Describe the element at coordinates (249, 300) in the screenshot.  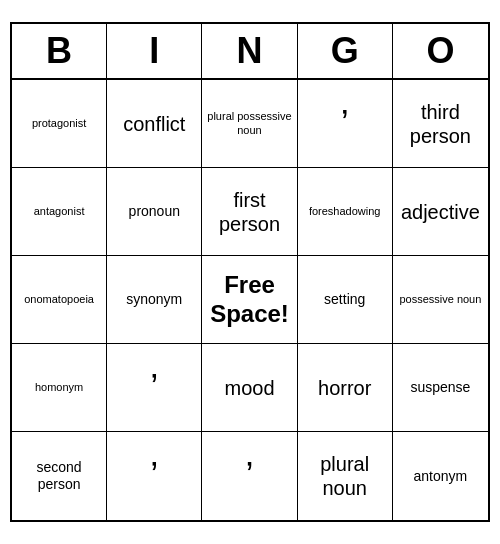
I see `cell-text: Free Space!` at that location.